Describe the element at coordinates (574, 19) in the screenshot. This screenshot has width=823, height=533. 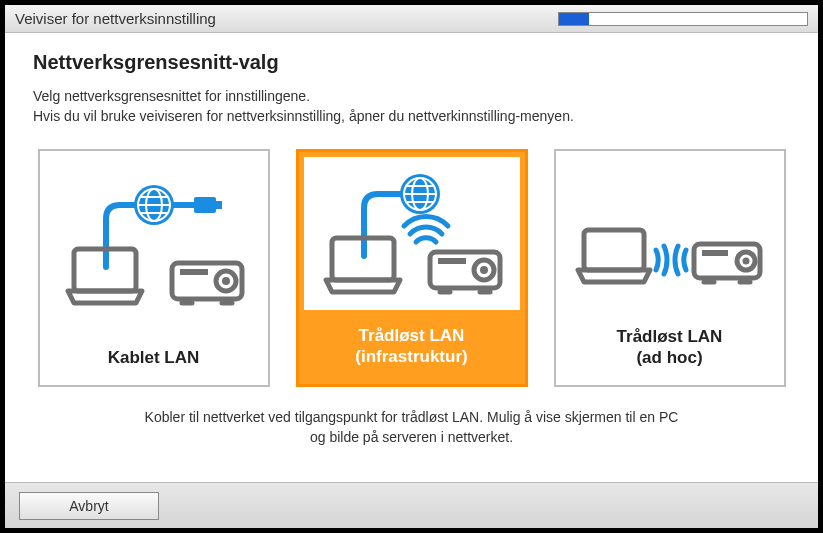
I see `progress-fill` at that location.